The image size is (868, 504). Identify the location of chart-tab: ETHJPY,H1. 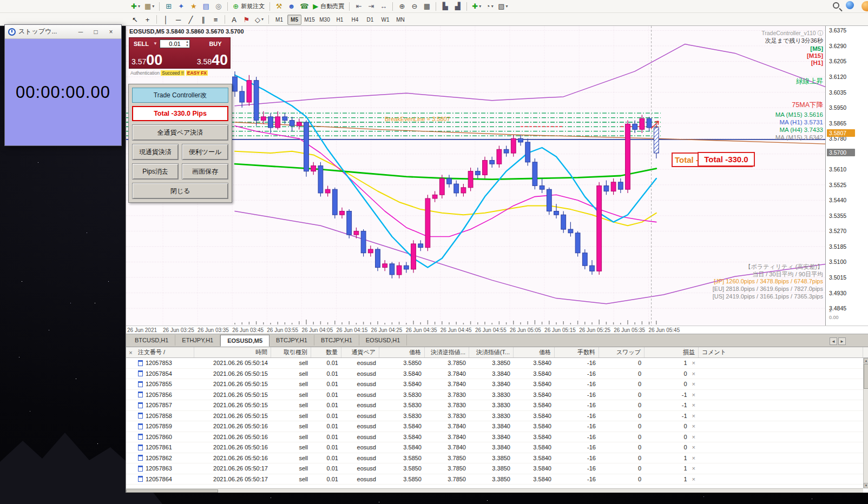
(198, 340).